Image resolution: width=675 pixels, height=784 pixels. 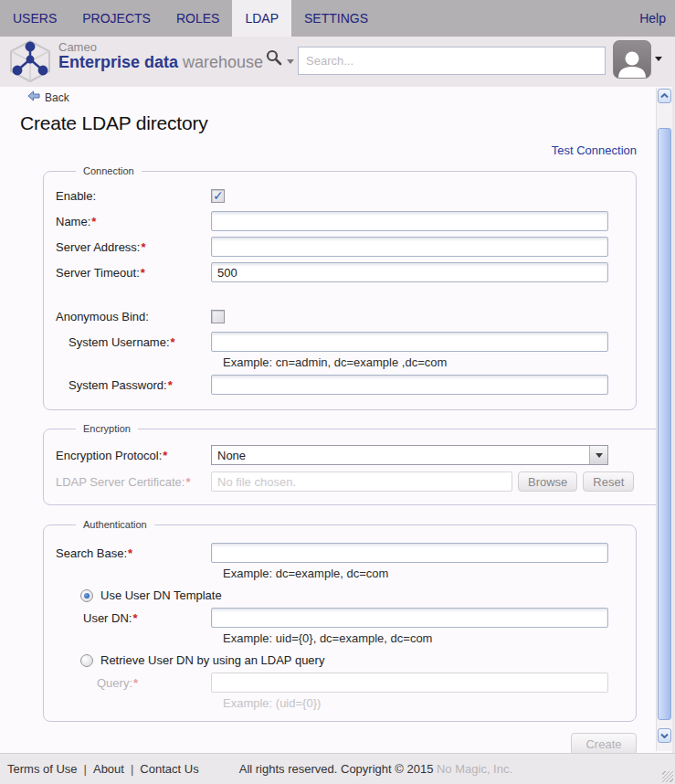 I want to click on brand-enterprise-data: Enterprise data, so click(x=119, y=62).